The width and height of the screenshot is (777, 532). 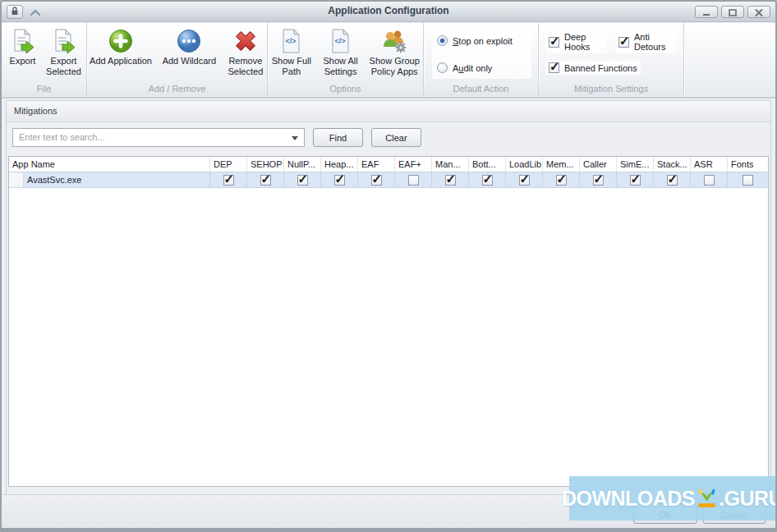 I want to click on export-button: Export, so click(x=23, y=48).